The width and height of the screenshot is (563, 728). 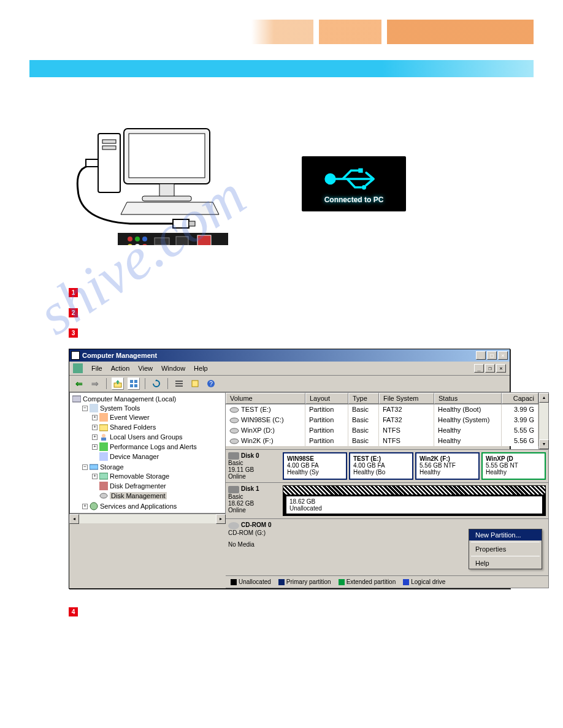 What do you see at coordinates (520, 398) in the screenshot?
I see `col-capacity: Capaci` at bounding box center [520, 398].